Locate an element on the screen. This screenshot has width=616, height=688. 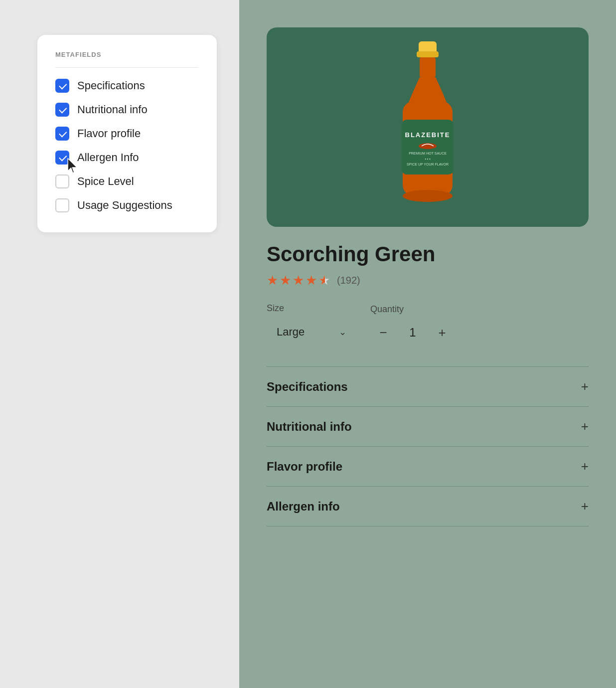
checkbox-allergen-info is located at coordinates (62, 158).